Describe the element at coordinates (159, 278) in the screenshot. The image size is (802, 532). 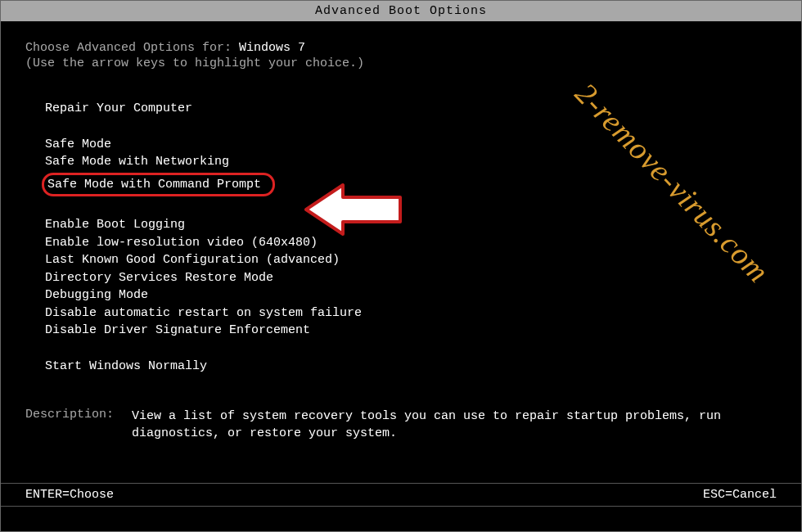
I see `option-ds-restore-mode: Directory Services Restore Mode` at that location.